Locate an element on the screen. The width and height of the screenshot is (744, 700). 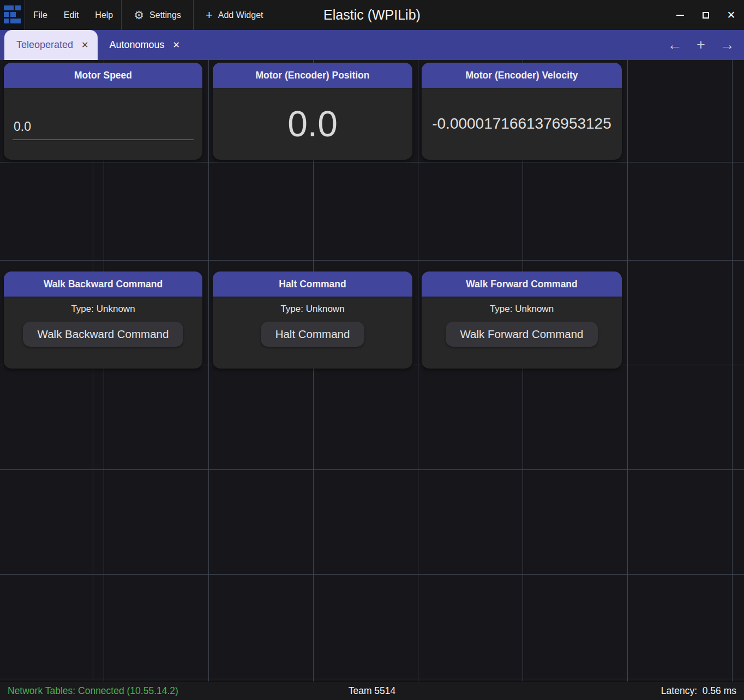
tab-label: Autonomous is located at coordinates (137, 45).